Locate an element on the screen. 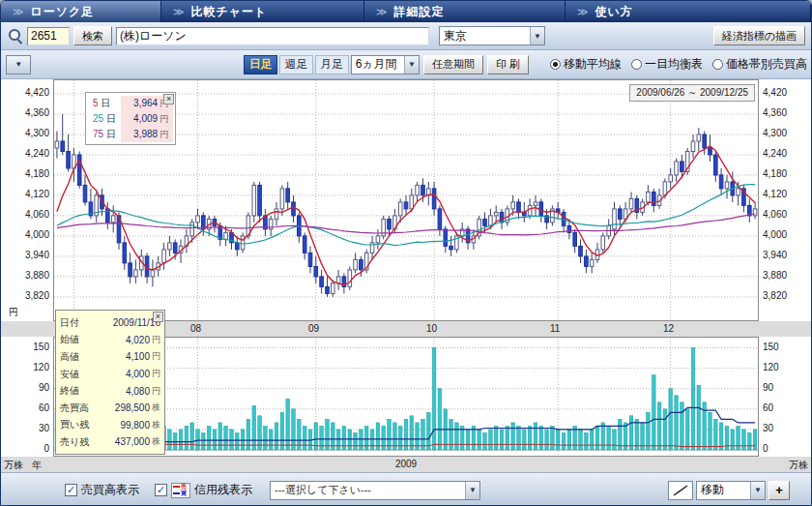 The image size is (812, 506). tooltip-row: 買い残99,800株 is located at coordinates (110, 426).